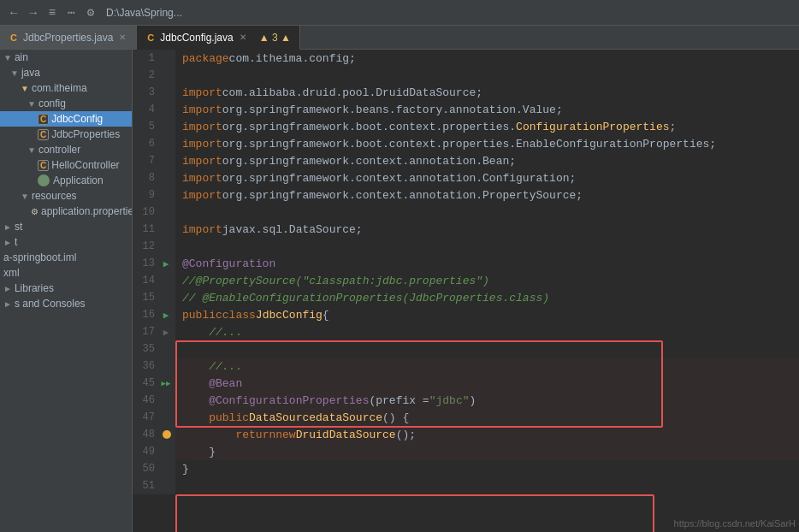 This screenshot has width=799, height=532. I want to click on align-left-icon: ≡, so click(52, 13).